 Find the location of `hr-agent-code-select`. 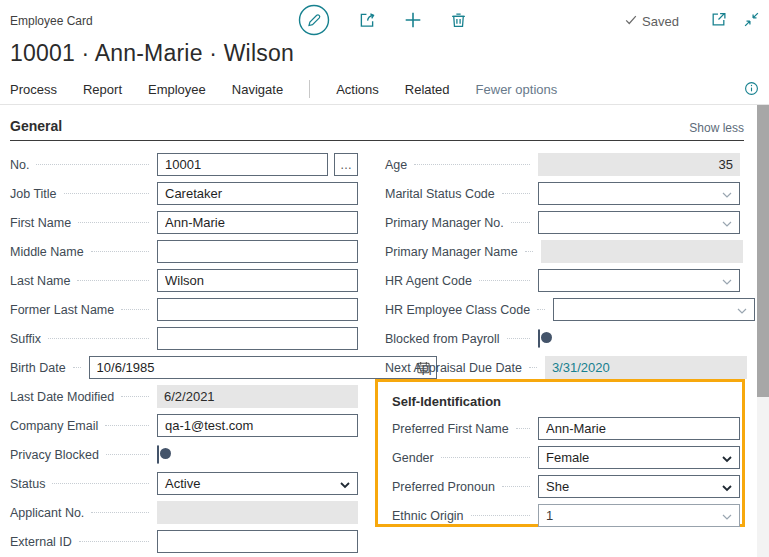

hr-agent-code-select is located at coordinates (639, 280).